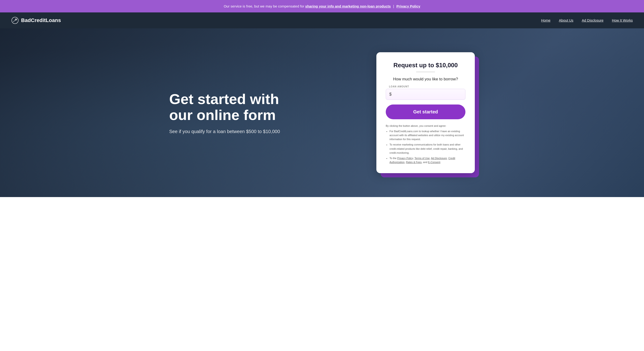  I want to click on loan-input-wrap: $, so click(426, 94).